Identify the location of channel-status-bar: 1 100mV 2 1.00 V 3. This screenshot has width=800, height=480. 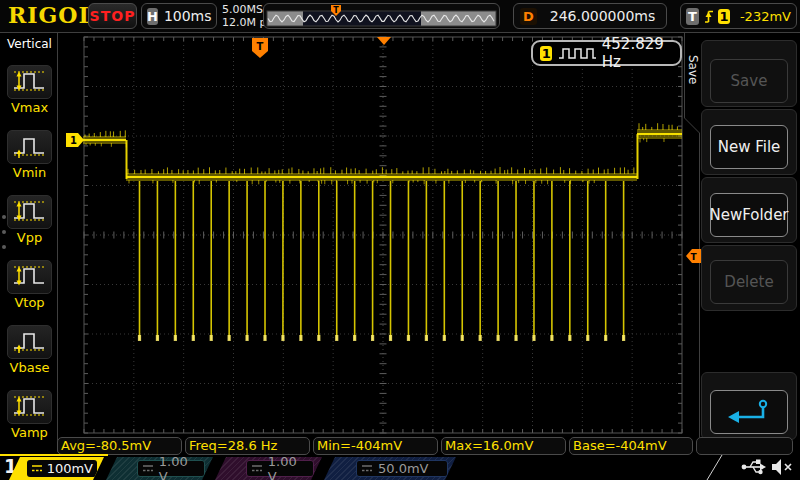
(400, 468).